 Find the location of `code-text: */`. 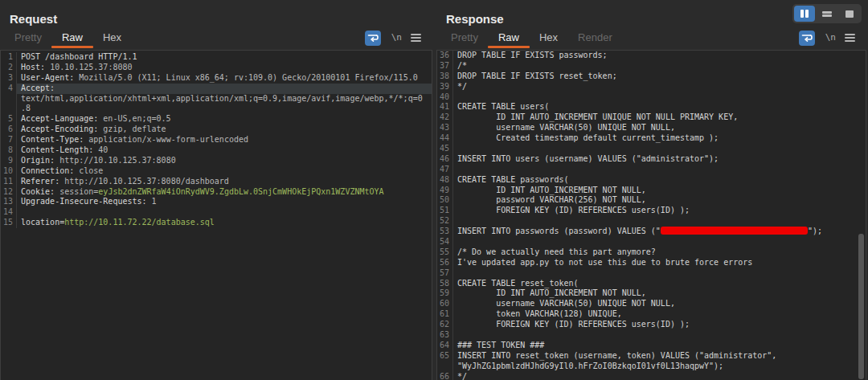

code-text: */ is located at coordinates (462, 87).